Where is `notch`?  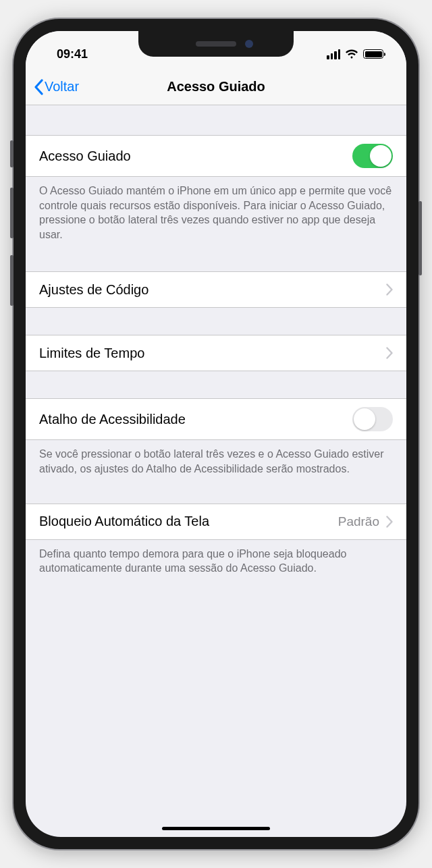
notch is located at coordinates (216, 44).